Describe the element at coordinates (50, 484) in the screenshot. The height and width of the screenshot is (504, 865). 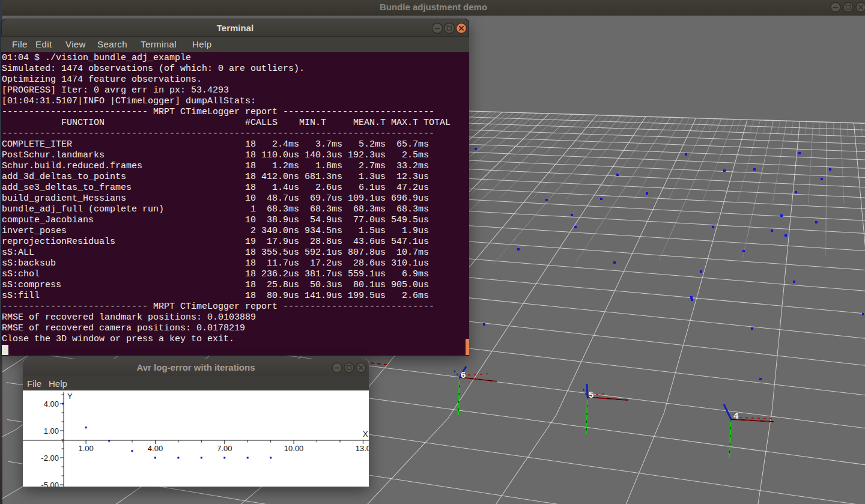
I see `svg-text: -5.00` at that location.